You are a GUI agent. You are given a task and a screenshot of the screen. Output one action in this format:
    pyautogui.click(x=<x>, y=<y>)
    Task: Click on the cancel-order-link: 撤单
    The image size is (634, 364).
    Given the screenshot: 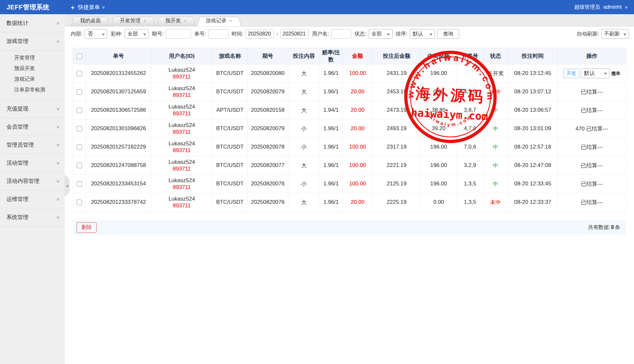 What is the action you would take?
    pyautogui.click(x=616, y=73)
    